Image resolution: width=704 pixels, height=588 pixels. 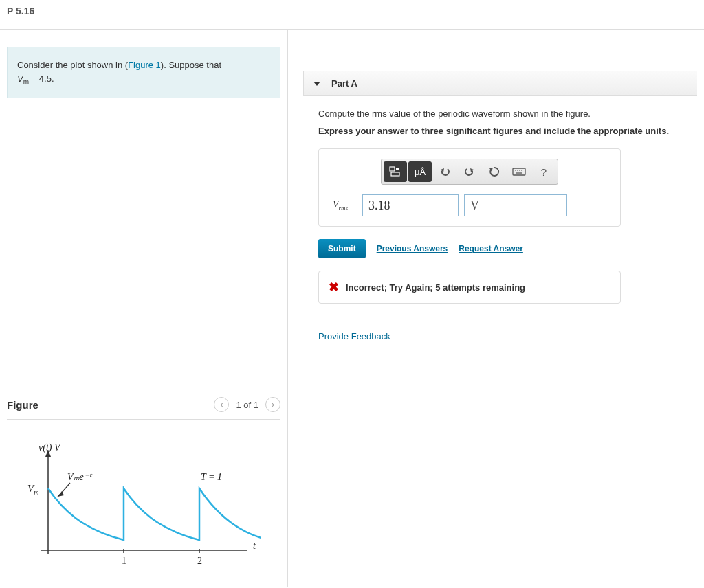 I want to click on previous-answers-link: Previous Answers, so click(x=412, y=249).